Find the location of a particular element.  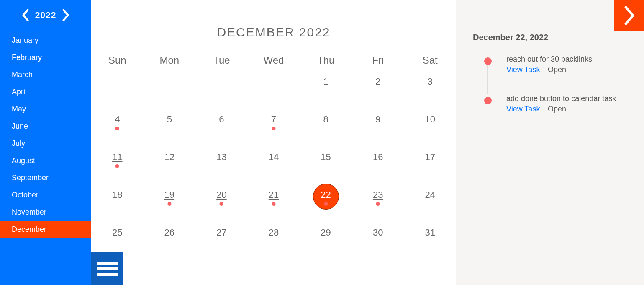

day-number: 25 is located at coordinates (117, 233).